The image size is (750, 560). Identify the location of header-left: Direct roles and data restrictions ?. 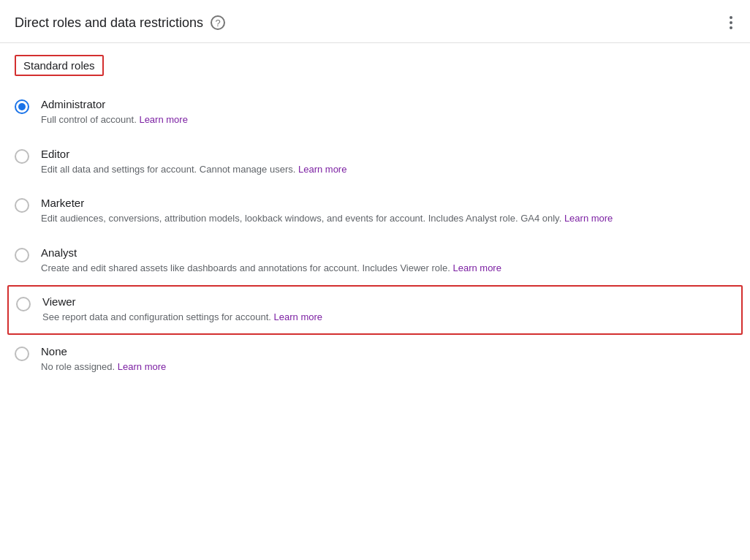
(120, 23).